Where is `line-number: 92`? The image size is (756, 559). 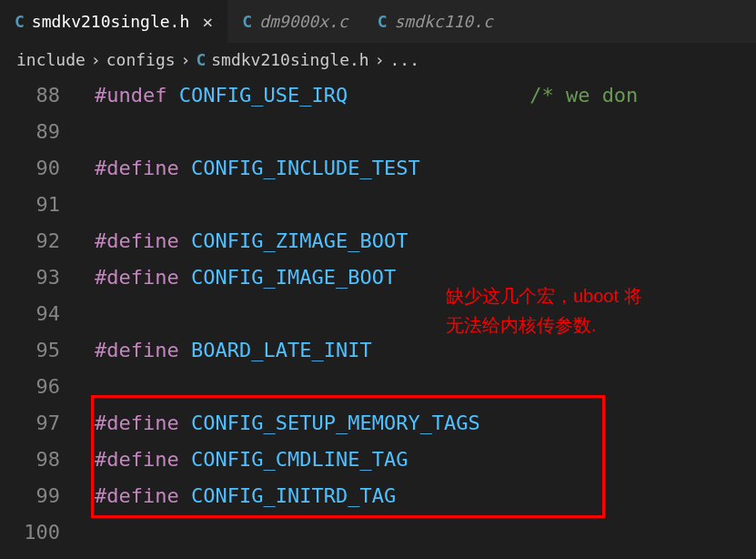
line-number: 92 is located at coordinates (41, 240).